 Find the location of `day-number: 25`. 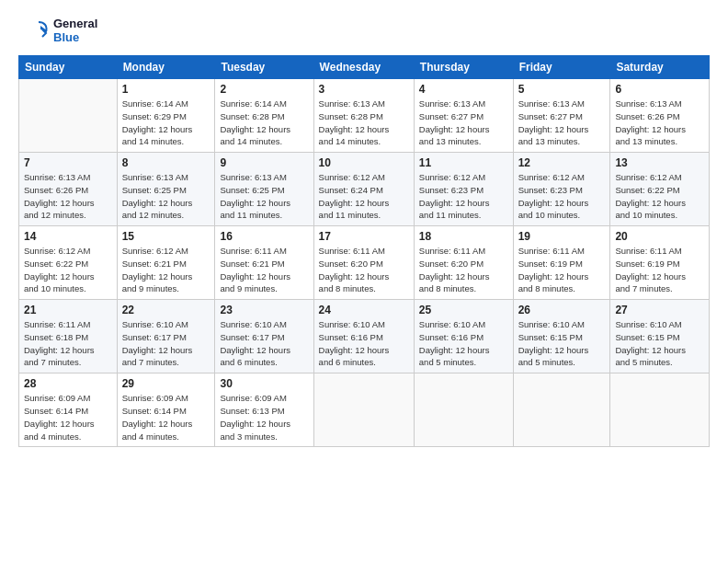

day-number: 25 is located at coordinates (463, 310).